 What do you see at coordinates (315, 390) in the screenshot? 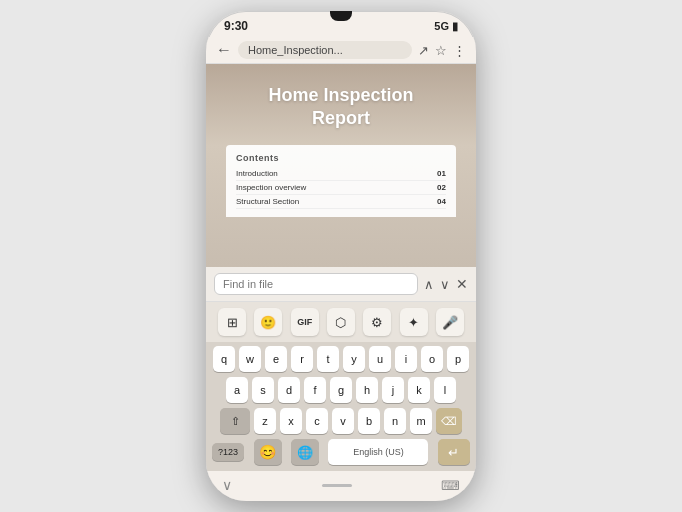
I see `key-f: f` at bounding box center [315, 390].